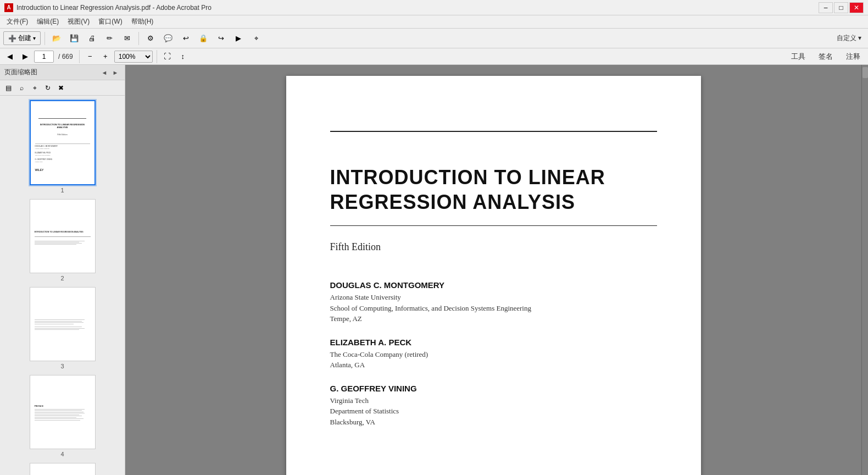  What do you see at coordinates (63, 240) in the screenshot?
I see `thumbnail-2: INTRODUCTION TO LINEAR REGRESSION ANALYS…` at bounding box center [63, 240].